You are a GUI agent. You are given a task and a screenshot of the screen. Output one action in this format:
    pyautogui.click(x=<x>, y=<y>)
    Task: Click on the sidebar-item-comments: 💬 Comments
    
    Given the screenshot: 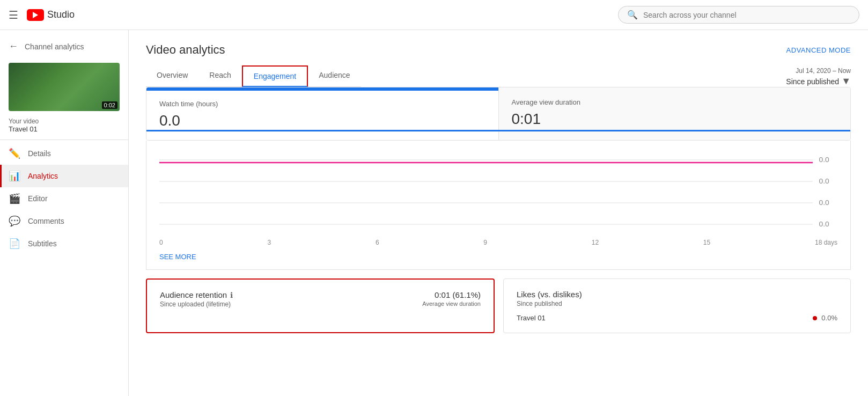 What is the action you would take?
    pyautogui.click(x=64, y=221)
    